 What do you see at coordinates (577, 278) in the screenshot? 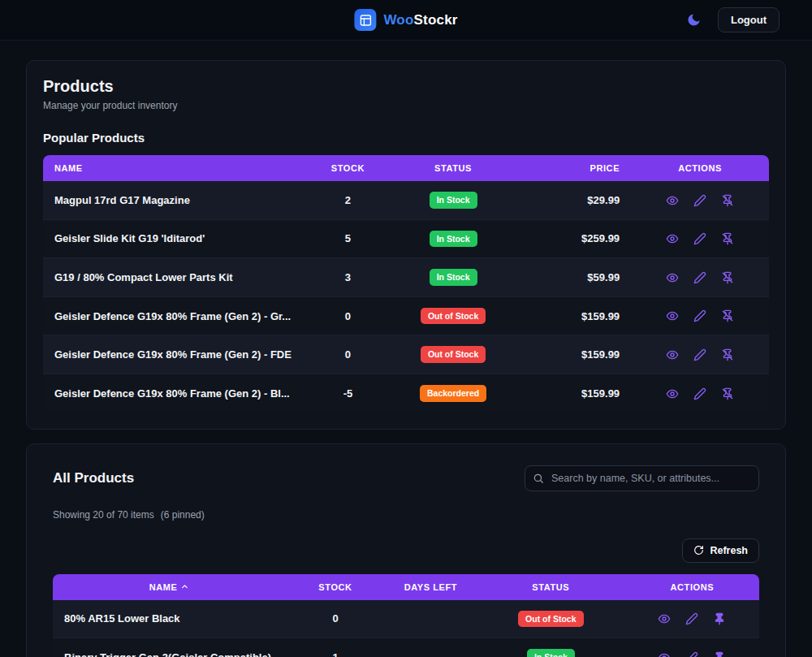
I see `price-value: $59.99` at bounding box center [577, 278].